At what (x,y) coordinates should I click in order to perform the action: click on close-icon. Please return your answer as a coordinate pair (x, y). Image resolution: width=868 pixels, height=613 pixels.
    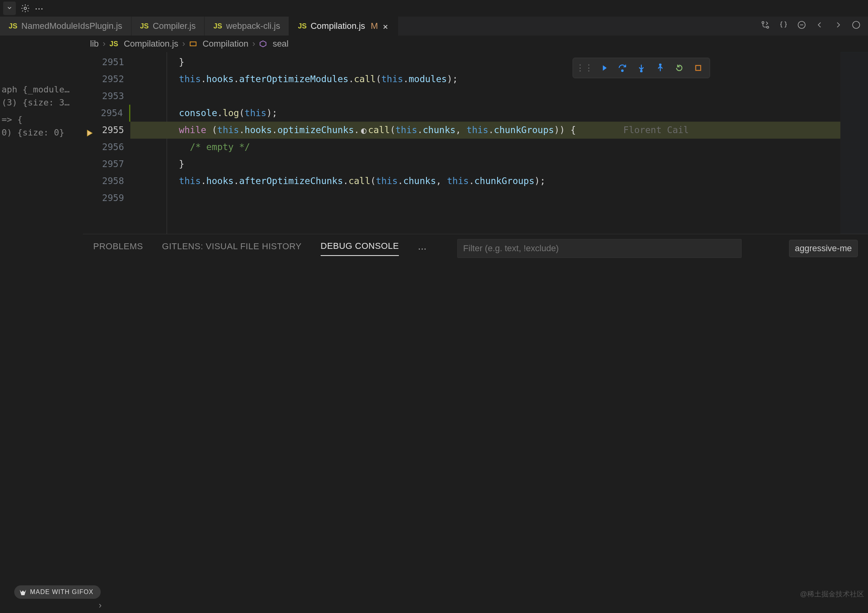
    Looking at the image, I should click on (385, 26).